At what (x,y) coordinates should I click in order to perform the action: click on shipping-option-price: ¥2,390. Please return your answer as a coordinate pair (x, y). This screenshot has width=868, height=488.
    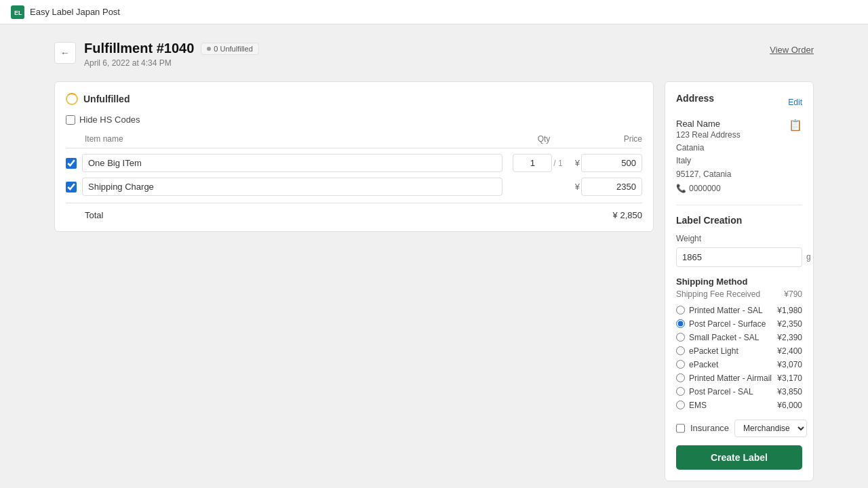
    Looking at the image, I should click on (789, 338).